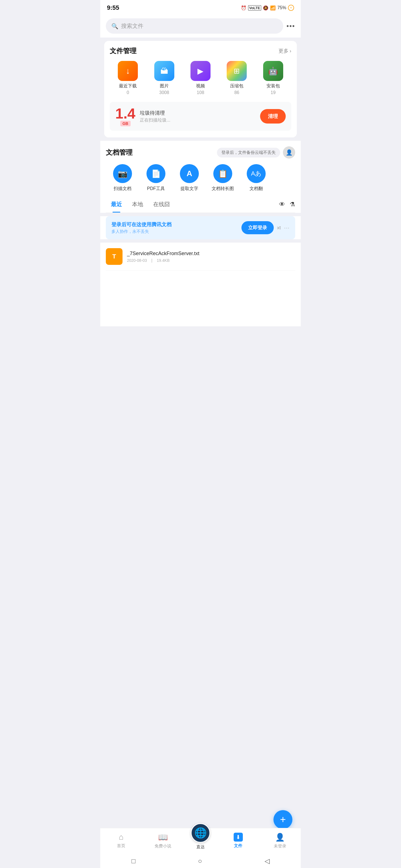 The width and height of the screenshot is (401, 868). I want to click on archive-icon: ⊞, so click(237, 71).